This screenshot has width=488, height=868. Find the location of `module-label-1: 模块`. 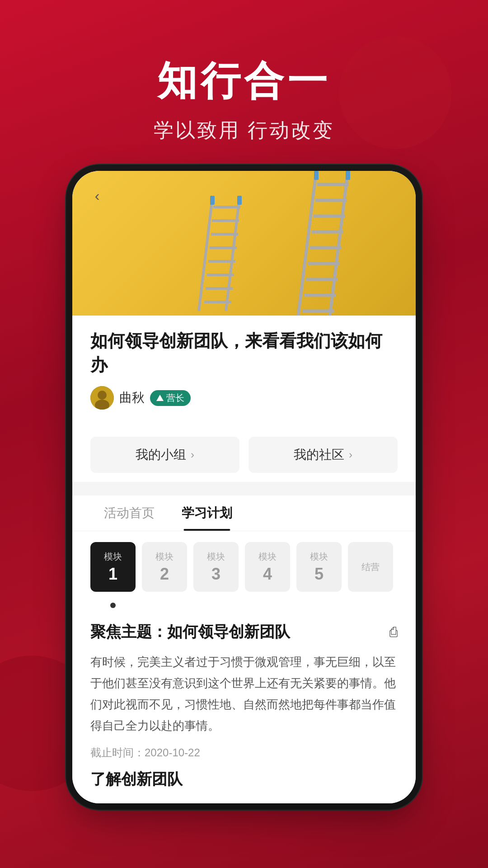

module-label-1: 模块 is located at coordinates (113, 557).